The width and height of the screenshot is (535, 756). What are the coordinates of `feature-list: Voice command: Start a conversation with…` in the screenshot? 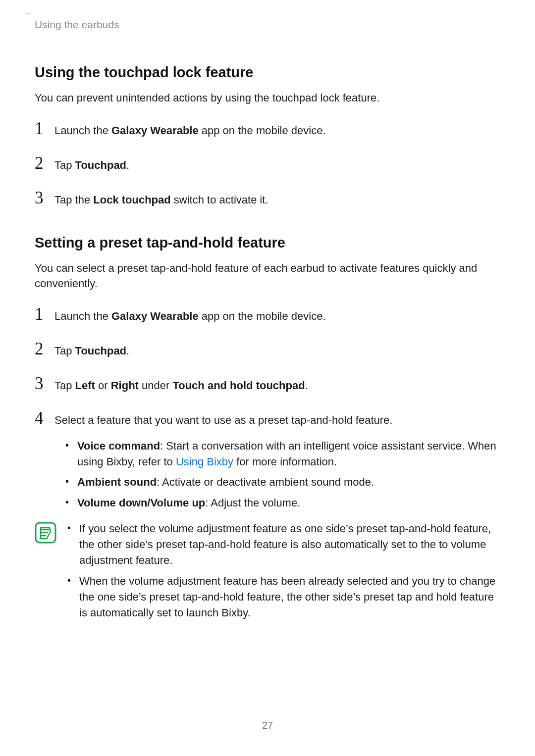 It's located at (283, 475).